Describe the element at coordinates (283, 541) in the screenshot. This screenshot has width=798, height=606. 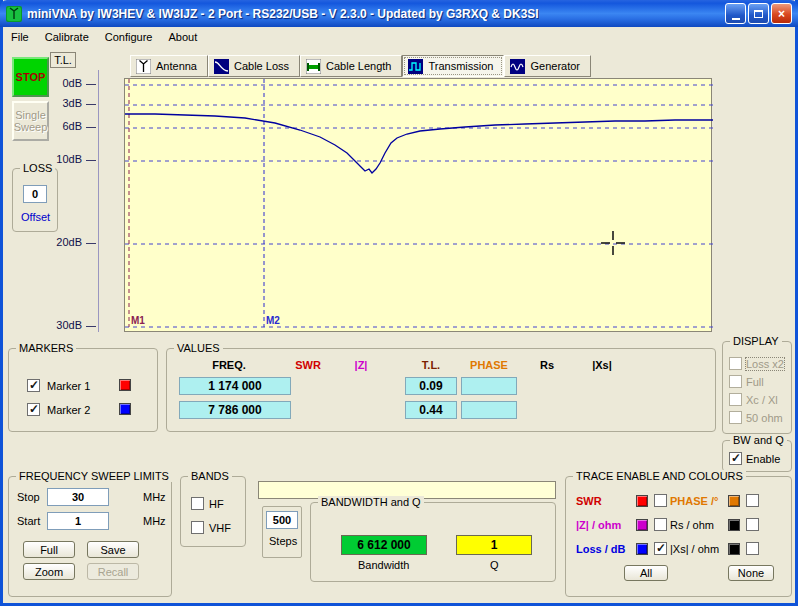
I see `steps-label: Steps` at that location.